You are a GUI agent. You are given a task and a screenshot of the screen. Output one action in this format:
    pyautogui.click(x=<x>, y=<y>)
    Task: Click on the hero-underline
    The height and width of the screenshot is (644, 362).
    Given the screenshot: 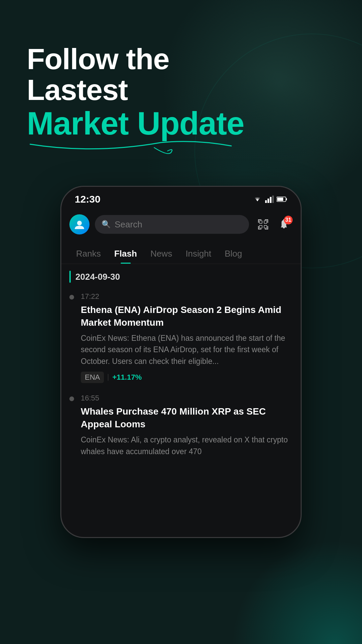 What is the action you would take?
    pyautogui.click(x=181, y=148)
    